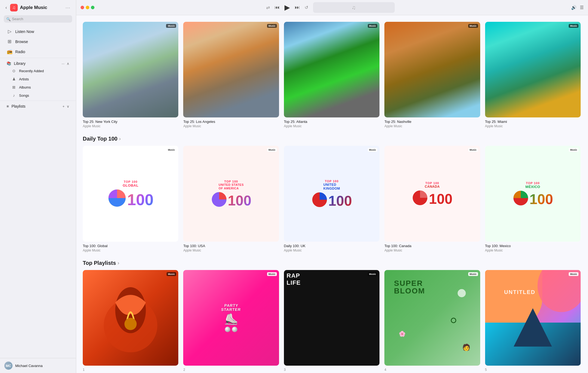  I want to click on top100-canada-title: Top 100: Canada, so click(432, 246).